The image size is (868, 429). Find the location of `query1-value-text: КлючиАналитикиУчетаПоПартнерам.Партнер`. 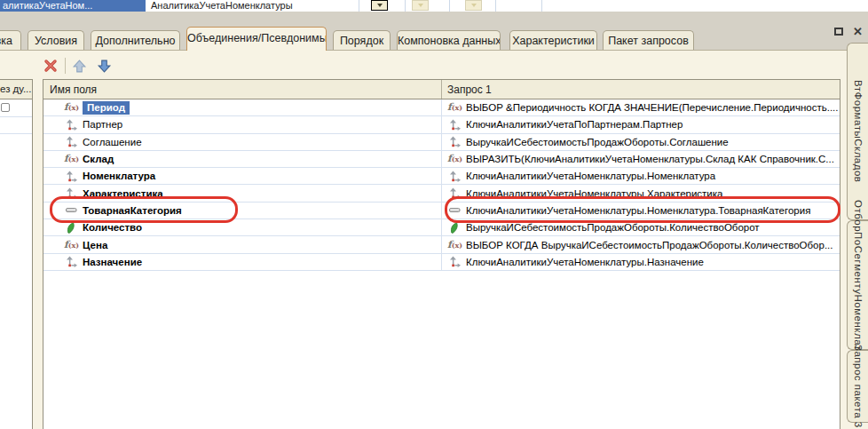

query1-value-text: КлючиАналитикиУчетаПоПартнерам.Партнер is located at coordinates (574, 124).